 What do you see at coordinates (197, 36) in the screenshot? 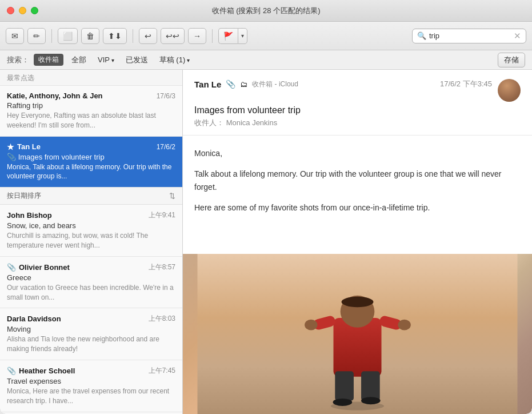
I see `forward-button: →` at bounding box center [197, 36].